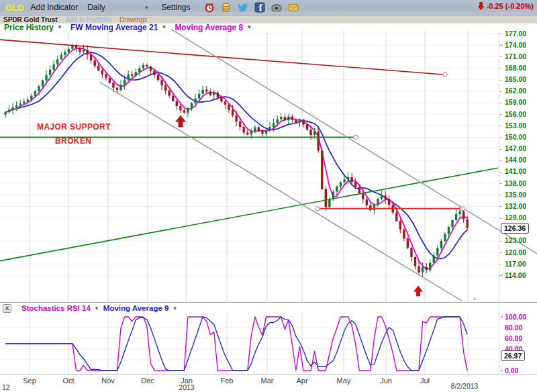 The image size is (537, 392). Describe the element at coordinates (516, 206) in the screenshot. I see `price-tick-label: 132.00` at that location.